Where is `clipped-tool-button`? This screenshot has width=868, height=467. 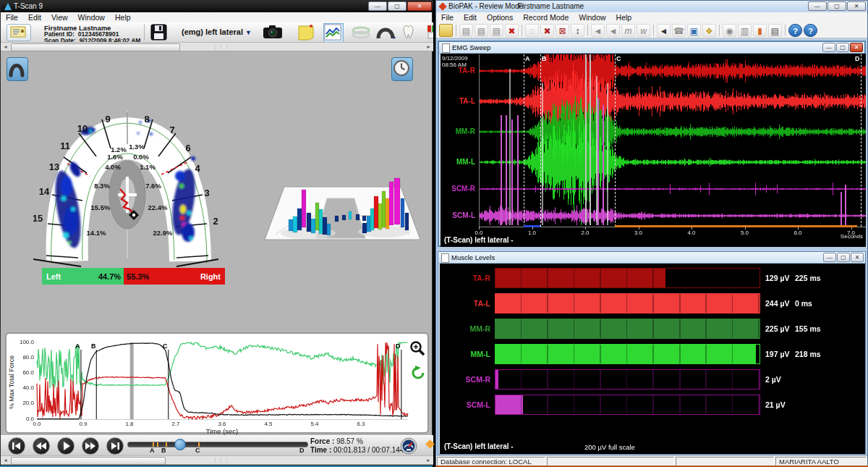
clipped-tool-button is located at coordinates (430, 32).